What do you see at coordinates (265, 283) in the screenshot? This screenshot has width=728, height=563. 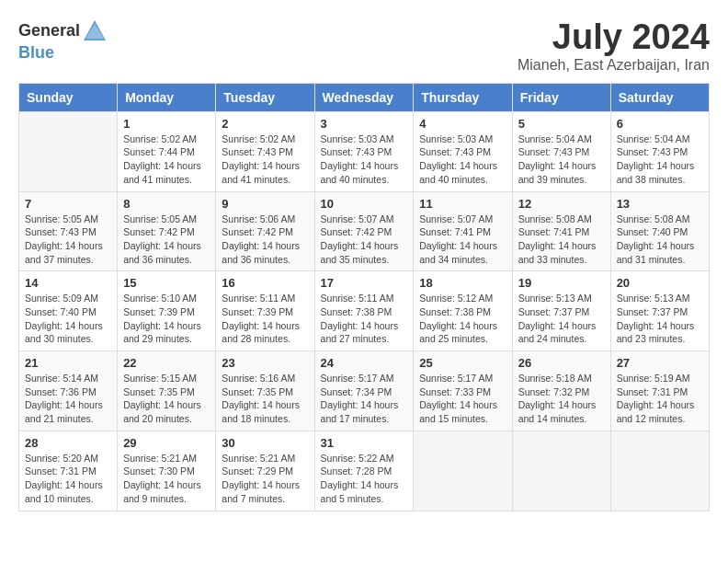 I see `day-number: 16` at bounding box center [265, 283].